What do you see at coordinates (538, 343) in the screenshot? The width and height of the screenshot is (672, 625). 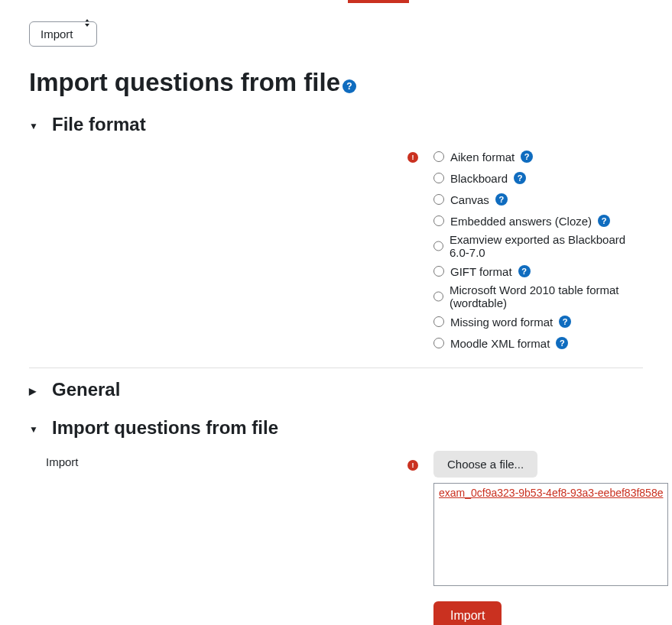 I see `radio-option-moodlexml: Moodle XML format ?` at bounding box center [538, 343].